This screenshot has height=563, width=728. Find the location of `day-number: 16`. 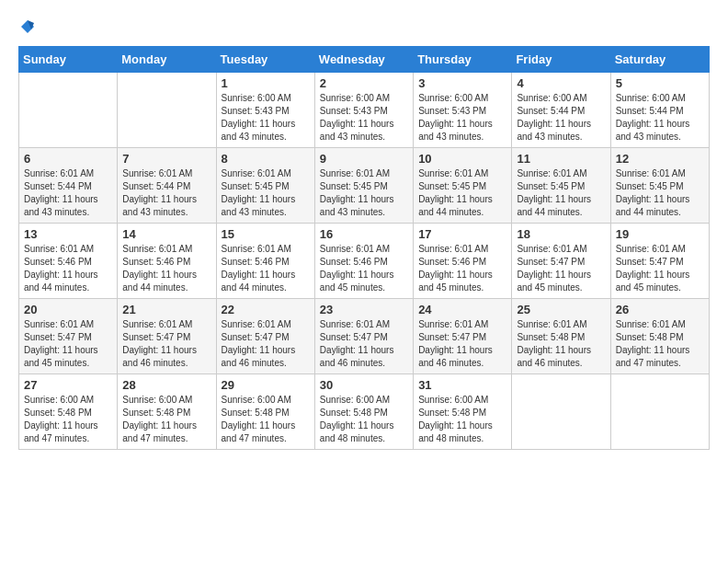

day-number: 16 is located at coordinates (364, 234).